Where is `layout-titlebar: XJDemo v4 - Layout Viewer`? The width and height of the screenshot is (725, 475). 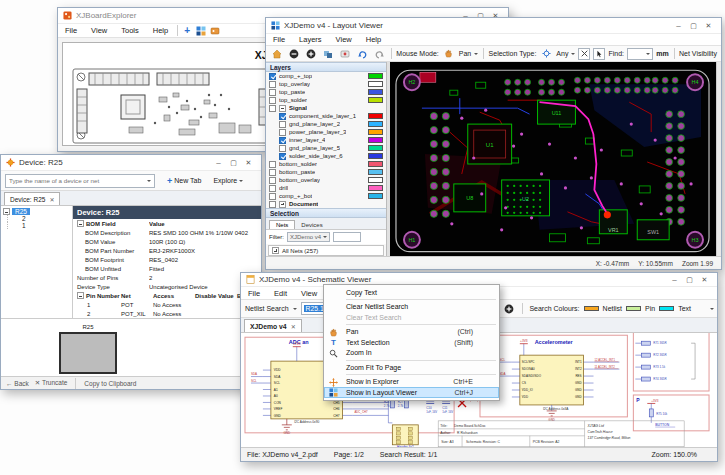 layout-titlebar: XJDemo v4 - Layout Viewer is located at coordinates (494, 26).